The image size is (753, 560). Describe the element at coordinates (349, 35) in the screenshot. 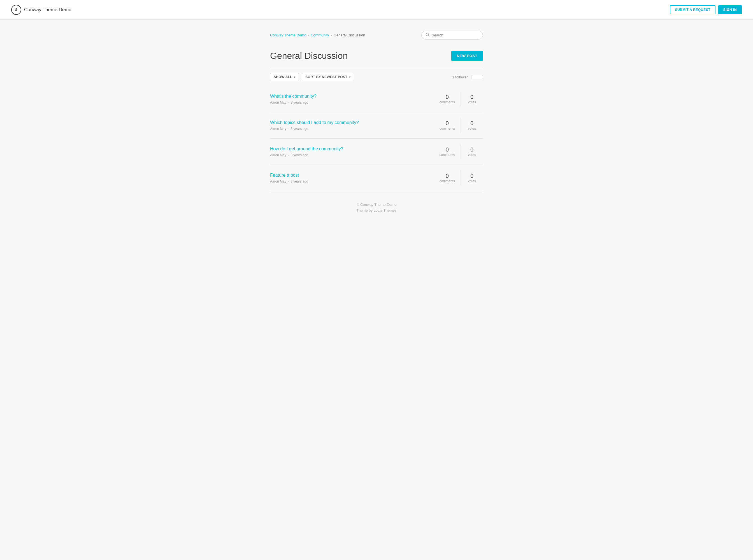

I see `breadcrumb-current: General Discussion` at that location.